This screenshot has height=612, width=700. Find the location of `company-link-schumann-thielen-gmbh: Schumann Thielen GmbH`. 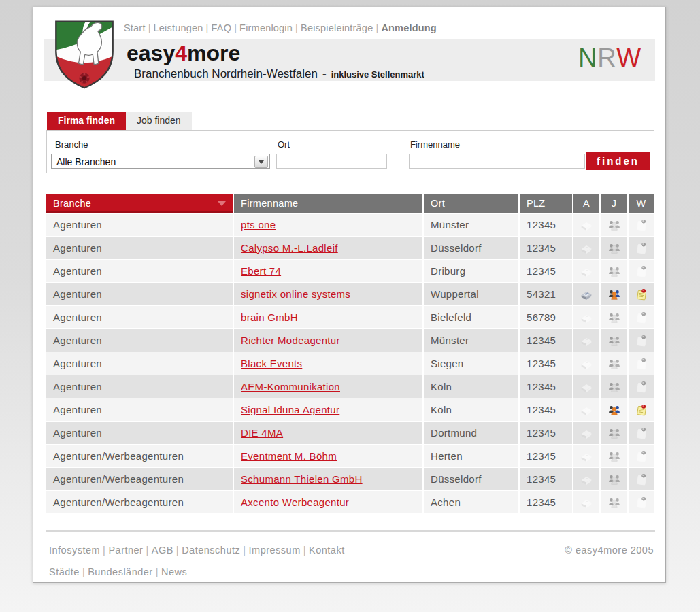

company-link-schumann-thielen-gmbh: Schumann Thielen GmbH is located at coordinates (302, 479).